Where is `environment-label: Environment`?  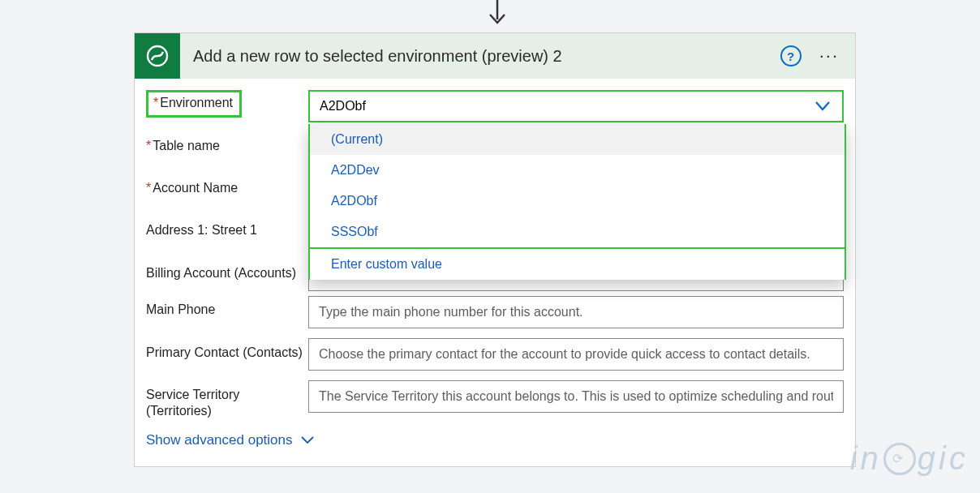
environment-label: Environment is located at coordinates (196, 102).